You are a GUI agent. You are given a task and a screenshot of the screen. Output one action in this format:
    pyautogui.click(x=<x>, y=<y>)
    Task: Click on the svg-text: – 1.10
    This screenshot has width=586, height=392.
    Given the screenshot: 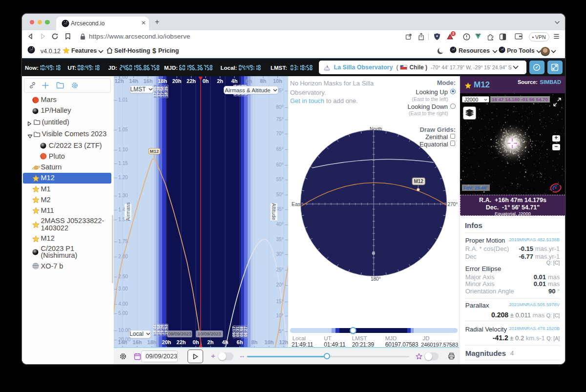 What is the action you would take?
    pyautogui.click(x=121, y=149)
    